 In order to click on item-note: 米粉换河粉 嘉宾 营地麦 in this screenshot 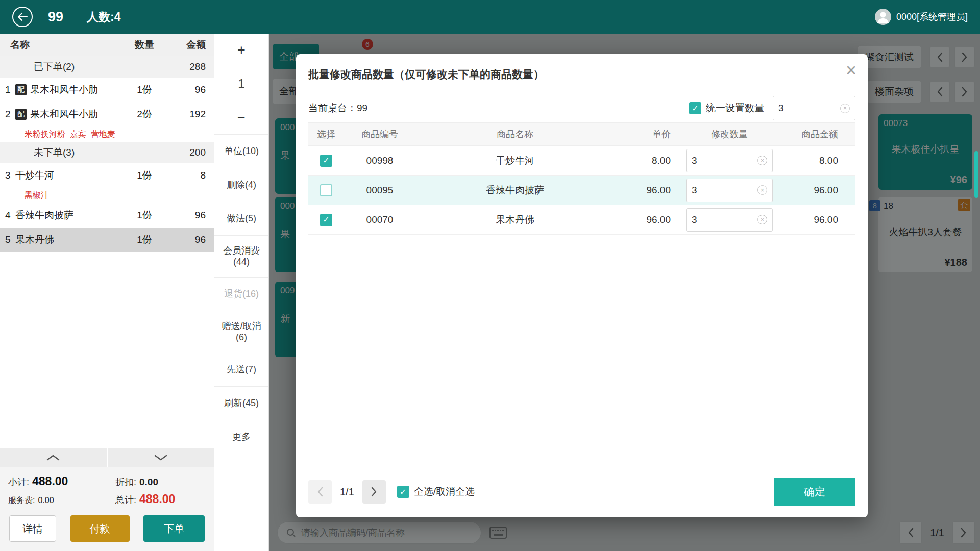, I will do `click(107, 134)`.